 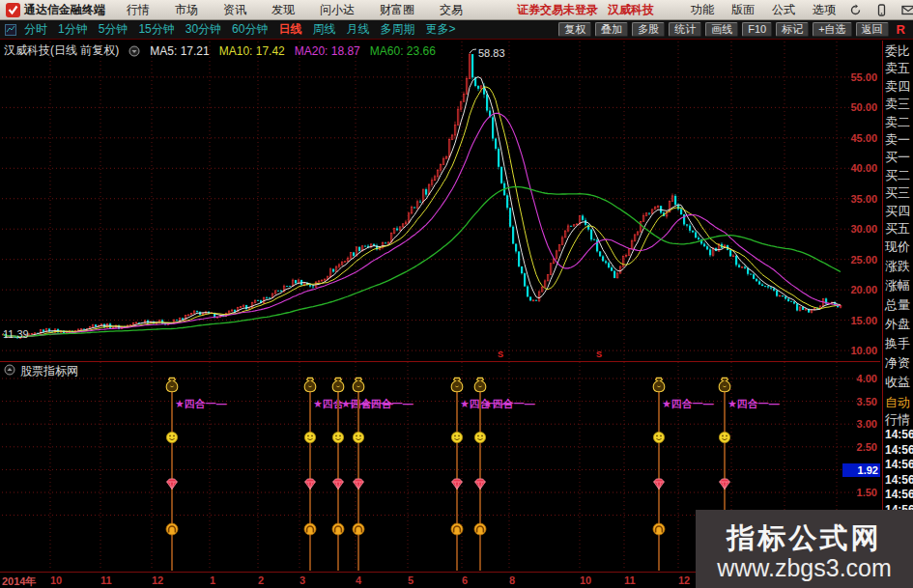 I want to click on indicator-current-value: 1.92, so click(x=862, y=470).